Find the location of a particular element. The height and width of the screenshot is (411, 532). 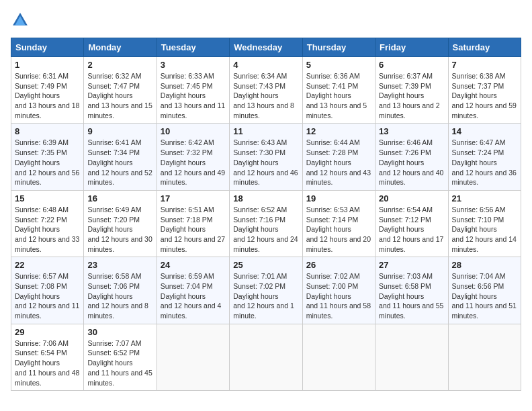

weekday-header-friday: Friday is located at coordinates (412, 48).